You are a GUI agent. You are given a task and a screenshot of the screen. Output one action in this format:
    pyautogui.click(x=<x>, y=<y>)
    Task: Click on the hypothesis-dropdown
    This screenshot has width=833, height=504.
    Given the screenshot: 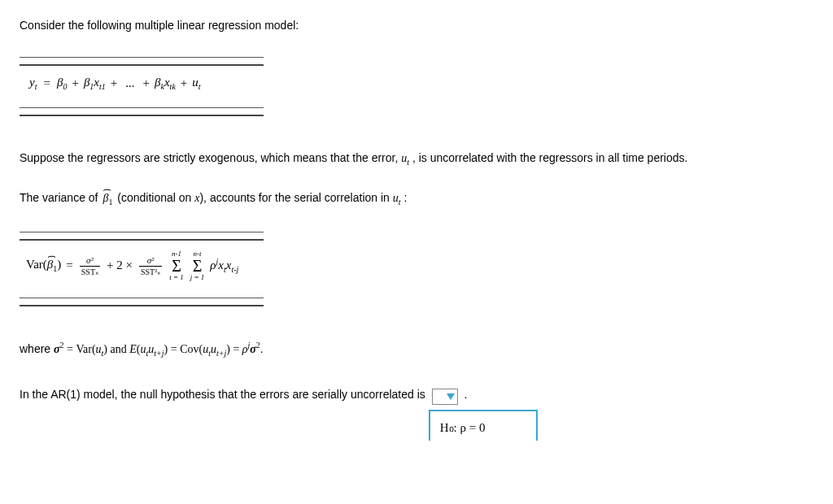 What is the action you would take?
    pyautogui.click(x=445, y=397)
    